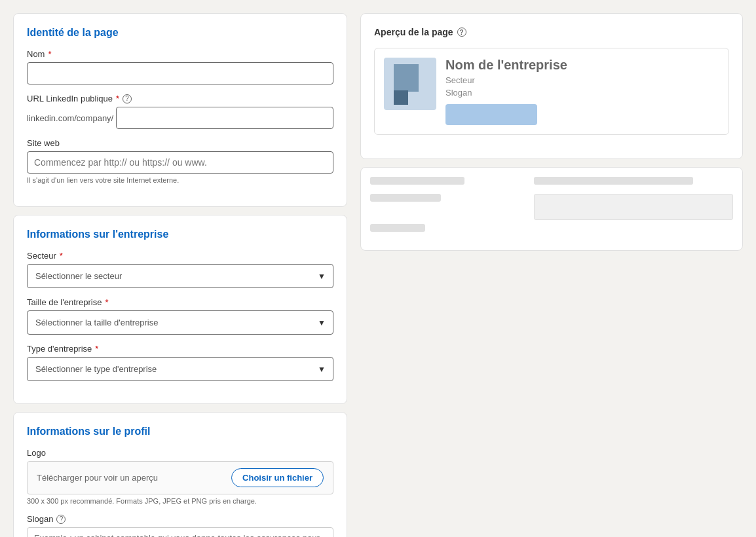 The height and width of the screenshot is (537, 756). Describe the element at coordinates (410, 84) in the screenshot. I see `logo-placeholder` at that location.